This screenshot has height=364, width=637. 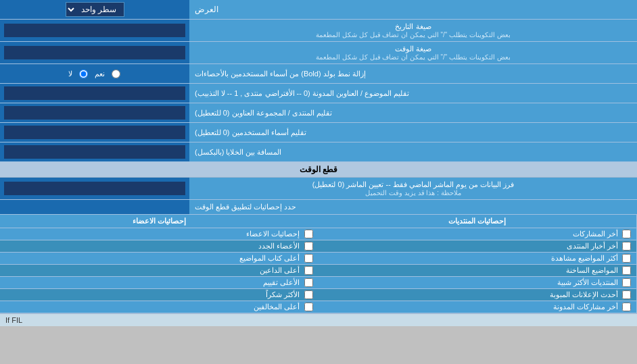 I want to click on realtime-input: 0, so click(x=95, y=188).